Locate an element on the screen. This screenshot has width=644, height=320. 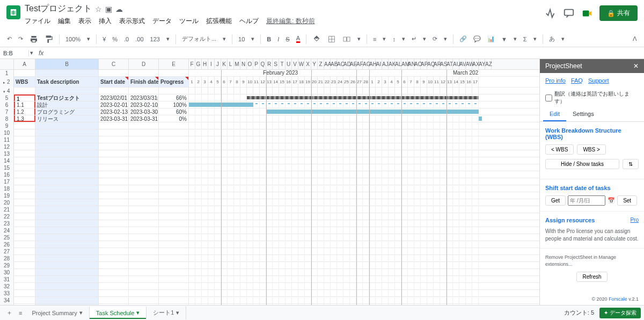
row-24: 24 is located at coordinates (7, 231).